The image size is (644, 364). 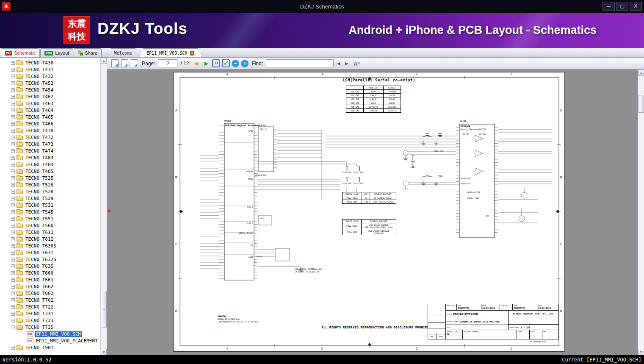 I want to click on tree-folder-item: +TECNO T551, so click(x=50, y=219).